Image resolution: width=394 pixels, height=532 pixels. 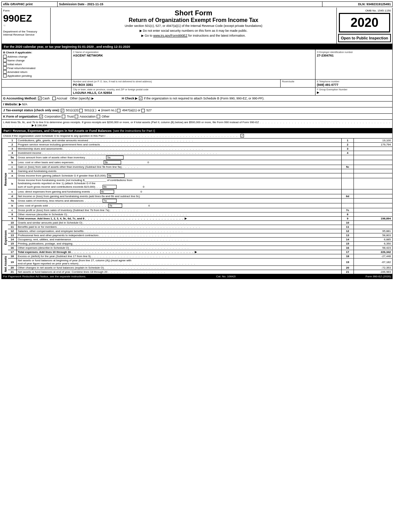 I want to click on org-name-label: C Name of organization, so click(x=193, y=52).